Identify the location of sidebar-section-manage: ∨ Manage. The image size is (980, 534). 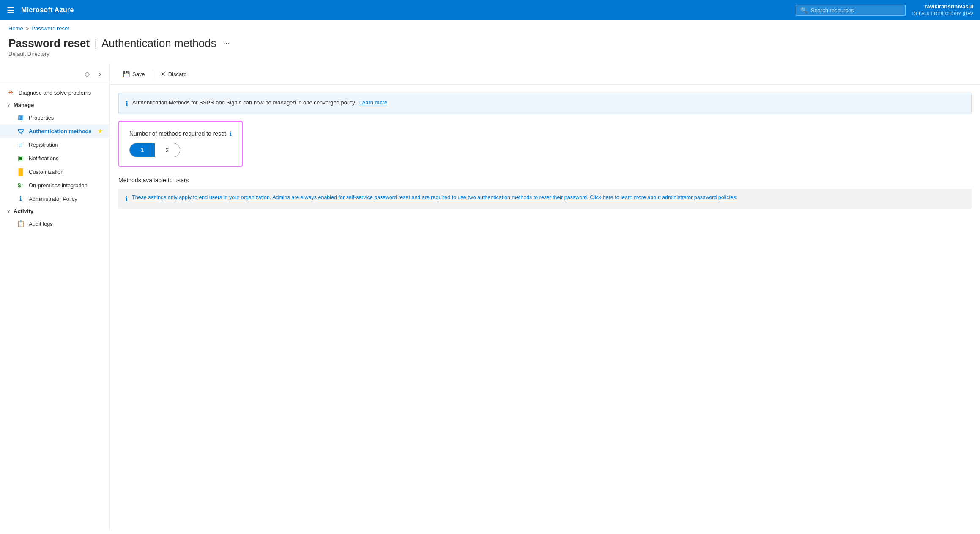
(55, 105).